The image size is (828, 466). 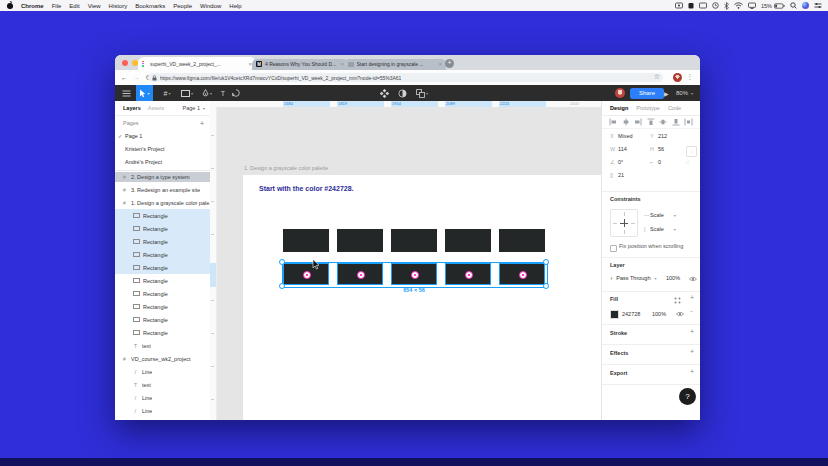 I want to click on menu-file: File, so click(x=57, y=6).